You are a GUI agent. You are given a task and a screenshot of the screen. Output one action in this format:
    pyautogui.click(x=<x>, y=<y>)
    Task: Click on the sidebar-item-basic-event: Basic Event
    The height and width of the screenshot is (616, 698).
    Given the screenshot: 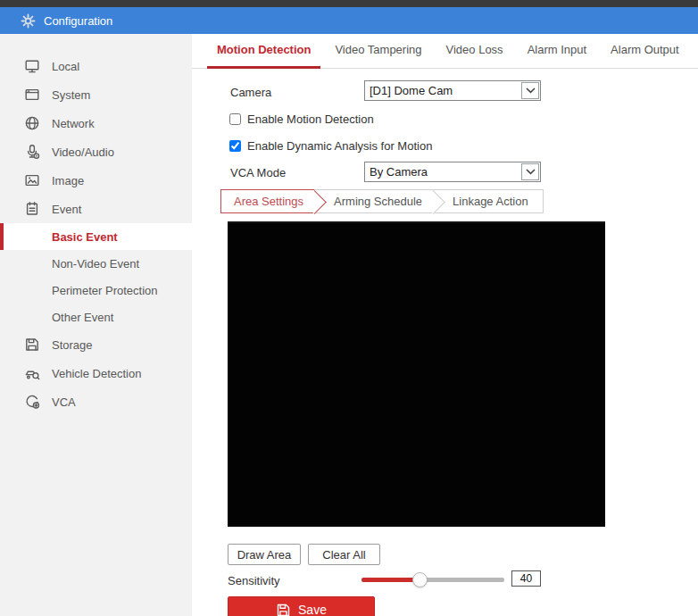 What is the action you would take?
    pyautogui.click(x=96, y=237)
    